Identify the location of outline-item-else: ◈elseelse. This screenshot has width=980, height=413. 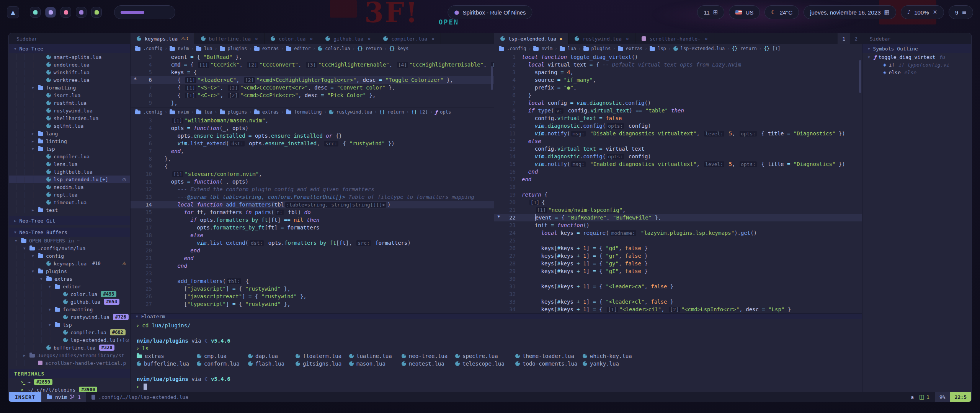
(917, 72).